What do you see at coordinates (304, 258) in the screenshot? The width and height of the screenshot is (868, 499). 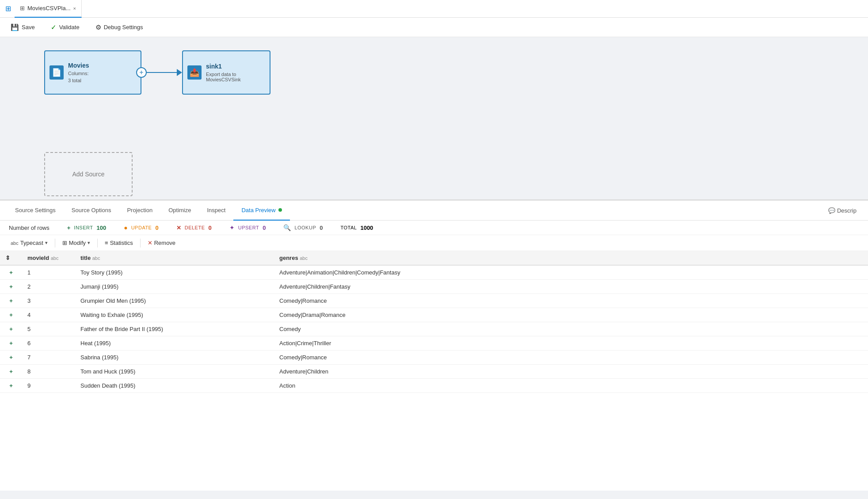 I see `genres-type-label: abc` at bounding box center [304, 258].